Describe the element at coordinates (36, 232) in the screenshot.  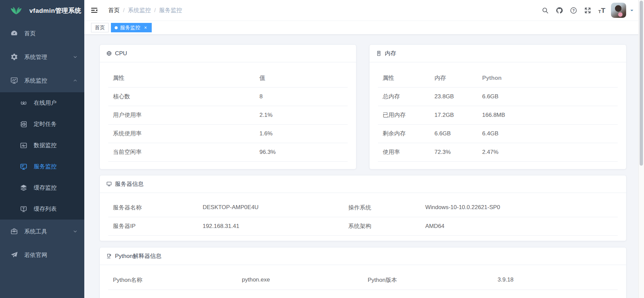
I see `sidebar-item-label: 系统工具` at that location.